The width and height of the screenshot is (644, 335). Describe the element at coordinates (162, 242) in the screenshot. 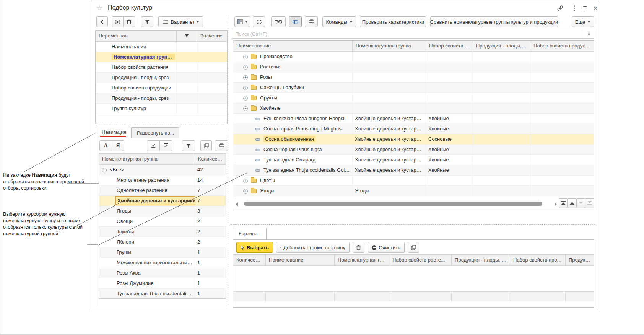

I see `nav-row: Яблони2` at that location.